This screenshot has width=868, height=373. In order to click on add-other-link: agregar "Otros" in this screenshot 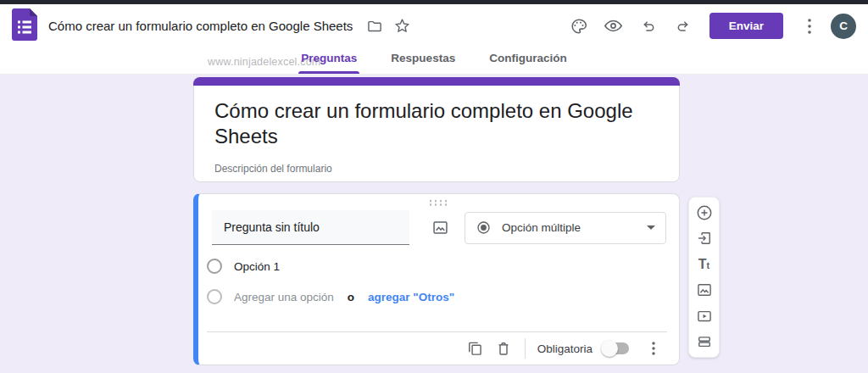, I will do `click(411, 297)`.